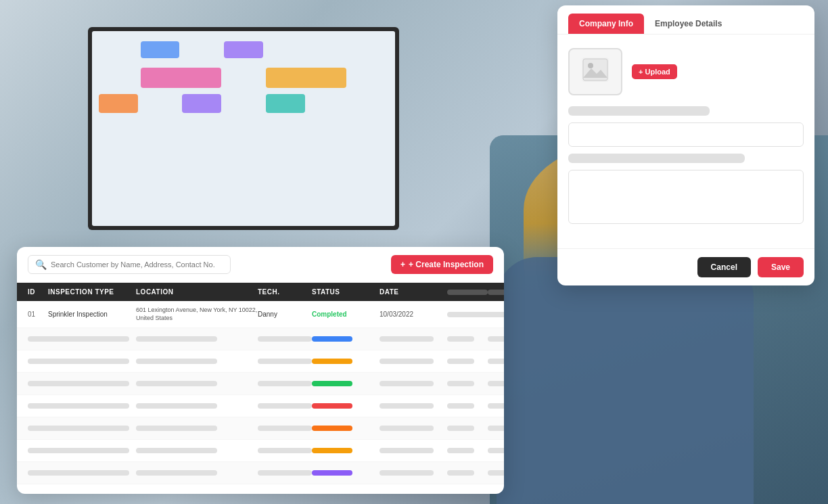 The width and height of the screenshot is (828, 504). What do you see at coordinates (689, 24) in the screenshot?
I see `tab-employee-details: Employee Details` at bounding box center [689, 24].